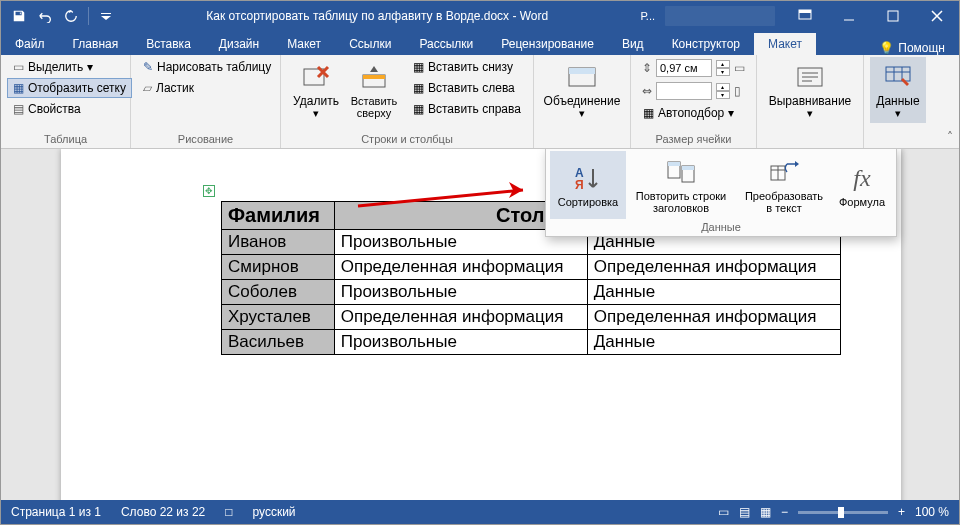  Describe the element at coordinates (274, 512) in the screenshot. I see `status-language: русский` at that location.